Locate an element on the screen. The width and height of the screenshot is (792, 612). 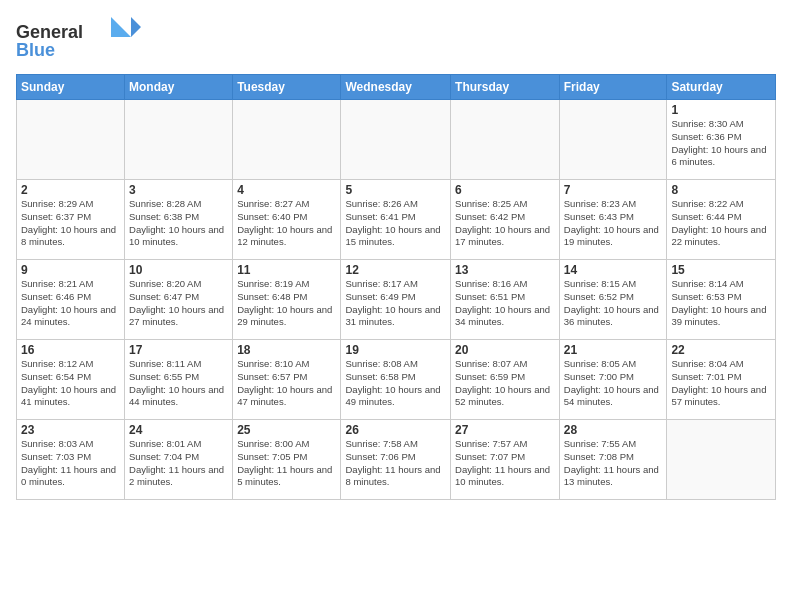
calendar-day-13: 13Sunrise: 8:16 AMSunset: 6:51 PMDayligh… is located at coordinates (506, 300).